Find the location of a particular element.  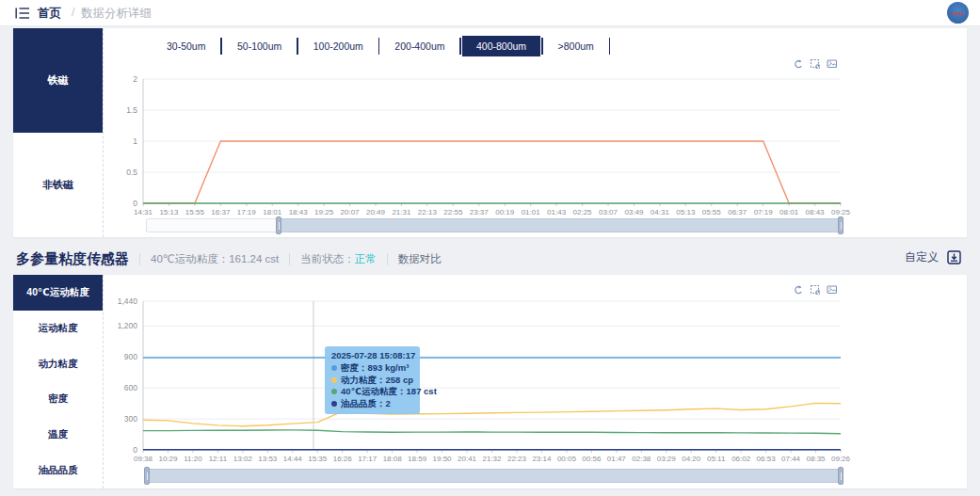

svg-text: 04:31 is located at coordinates (661, 213).